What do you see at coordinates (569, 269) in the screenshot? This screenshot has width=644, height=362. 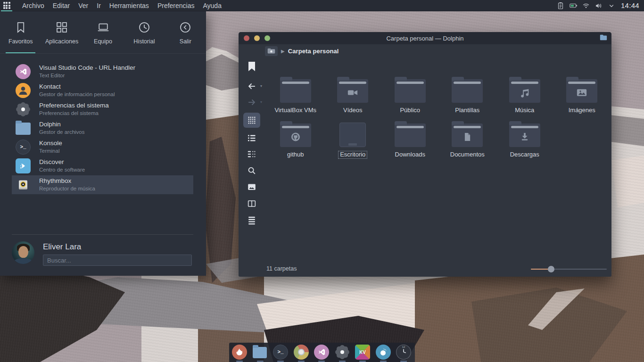 I see `zoom-slider` at bounding box center [569, 269].